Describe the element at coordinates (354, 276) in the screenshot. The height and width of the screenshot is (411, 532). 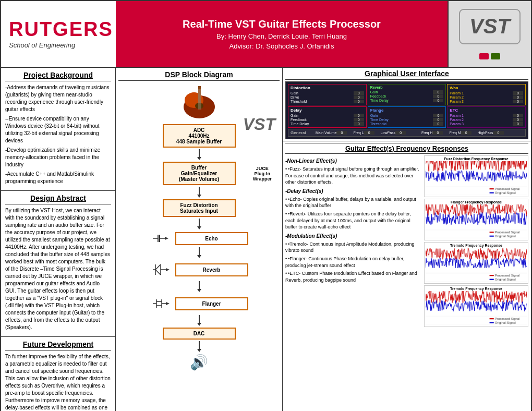
I see `etc-desc: •ETC- Custom Phase Modulation Effect bas…` at that location.